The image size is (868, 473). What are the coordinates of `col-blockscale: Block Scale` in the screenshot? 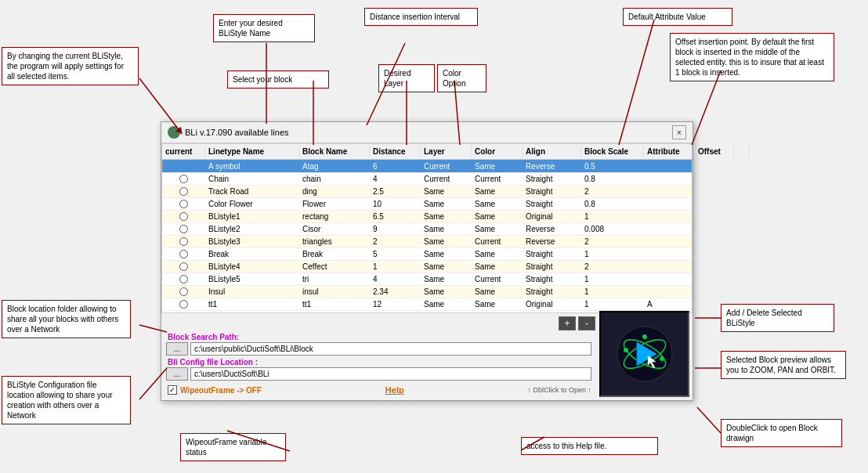 It's located at (613, 152).